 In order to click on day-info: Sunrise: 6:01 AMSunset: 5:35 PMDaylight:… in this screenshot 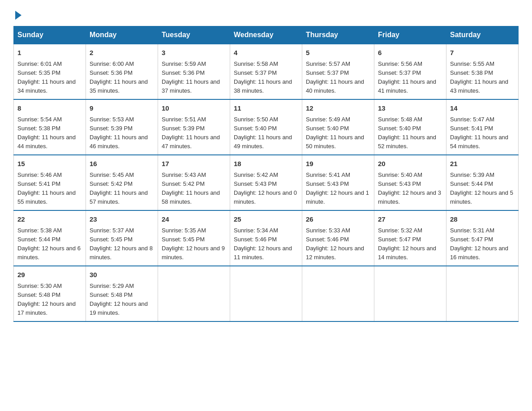, I will do `click(47, 77)`.